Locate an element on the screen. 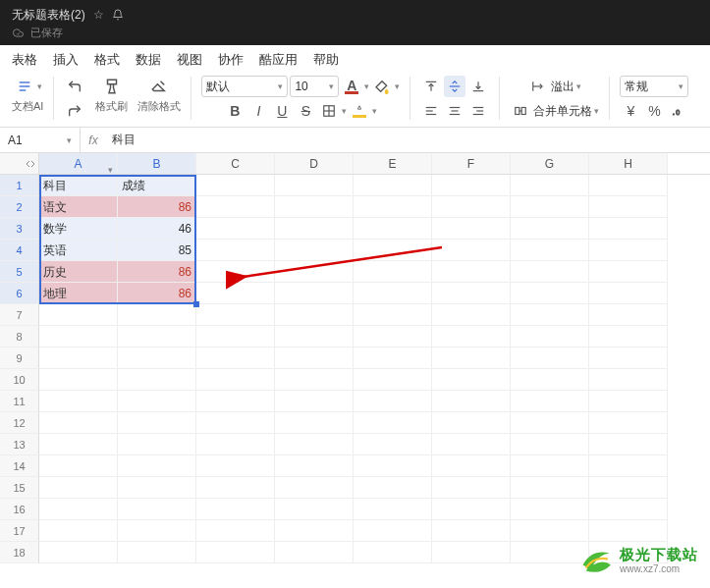  row-header: 6 is located at coordinates (20, 294).